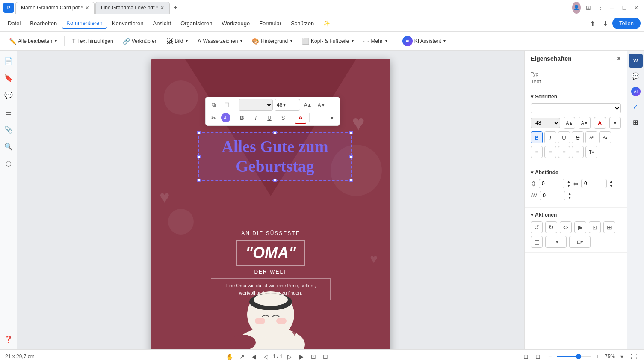 The image size is (644, 363). I want to click on view-mode-button: ⊞, so click(526, 357).